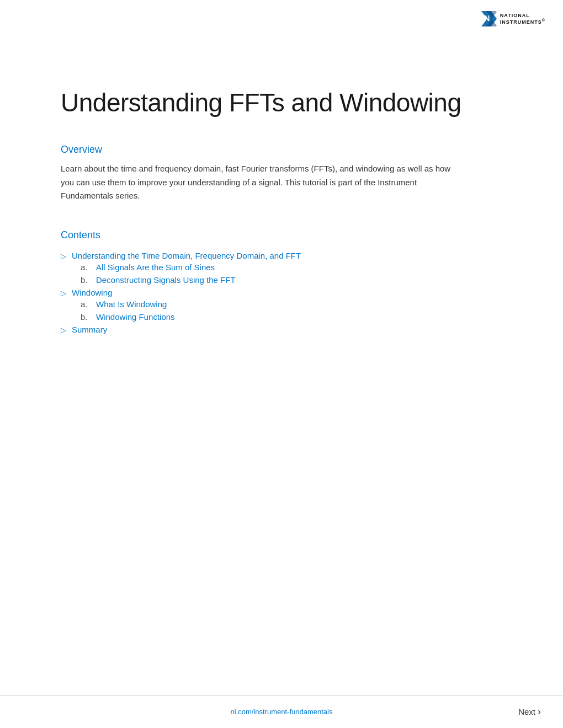  I want to click on footer-url: ni.com/instrument-fundamentals, so click(282, 711).